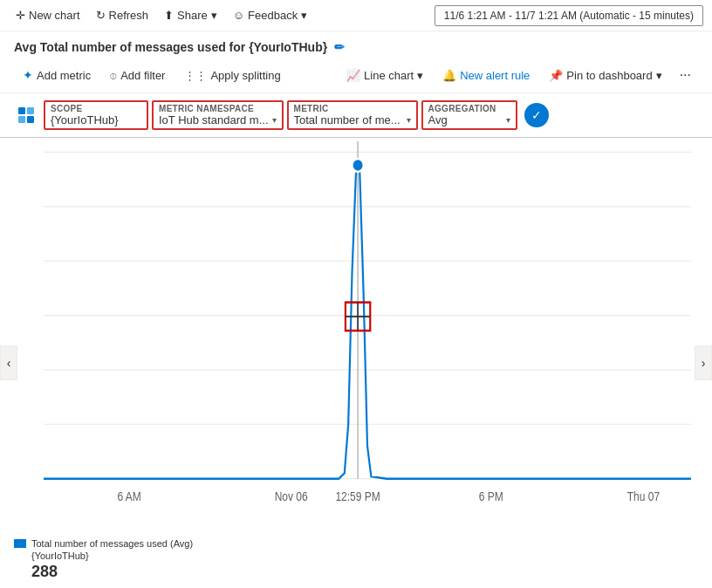 The image size is (712, 588). What do you see at coordinates (495, 75) in the screenshot?
I see `new-alert-label: New alert rule` at bounding box center [495, 75].